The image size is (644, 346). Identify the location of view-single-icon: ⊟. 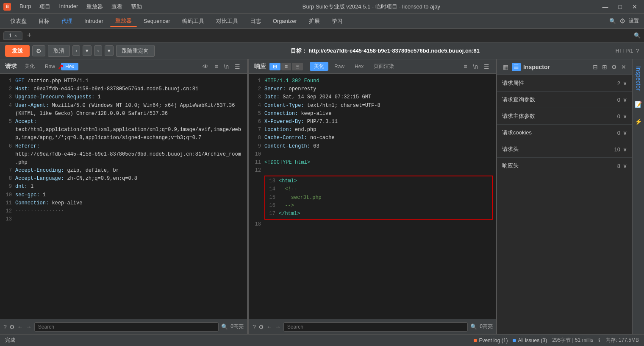
(297, 67).